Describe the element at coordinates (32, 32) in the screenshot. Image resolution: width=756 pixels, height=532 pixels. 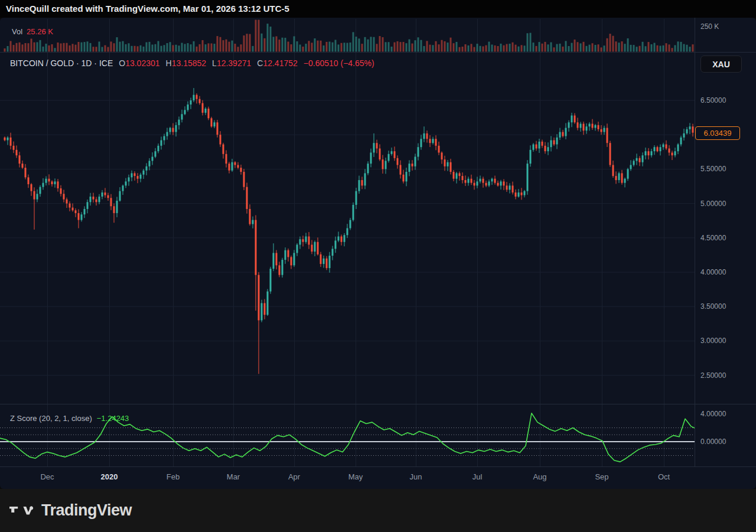
I see `volume-legend: Vol 25.26 K` at that location.